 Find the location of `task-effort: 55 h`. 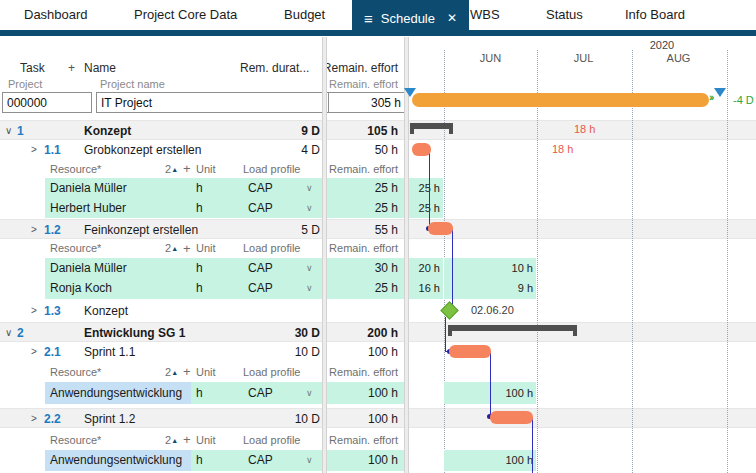

task-effort: 55 h is located at coordinates (358, 230).